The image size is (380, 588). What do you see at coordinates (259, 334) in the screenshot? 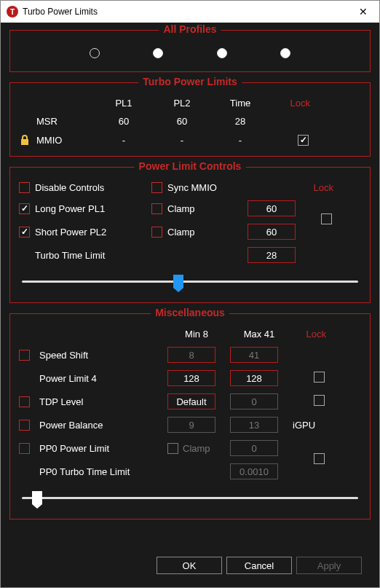
I see `misc-max-header: Max 41` at bounding box center [259, 334].